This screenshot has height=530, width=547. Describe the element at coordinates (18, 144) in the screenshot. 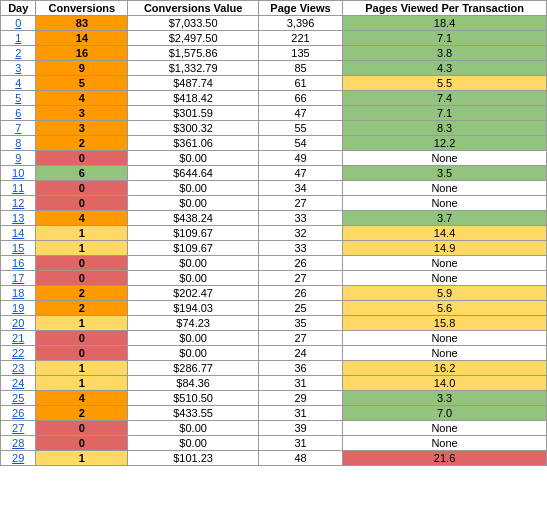

I see `cell-day: 8` at that location.